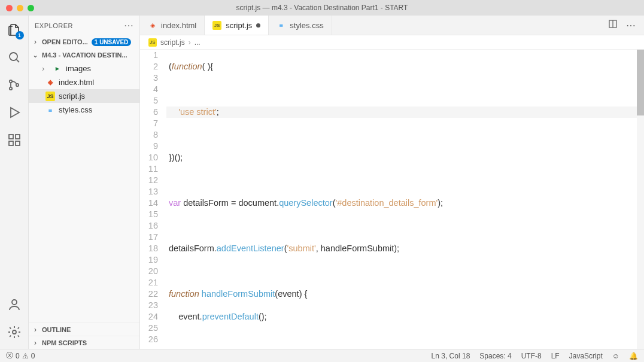 The image size is (644, 362). I want to click on unsaved-badge: 1 UNSAVED, so click(111, 42).